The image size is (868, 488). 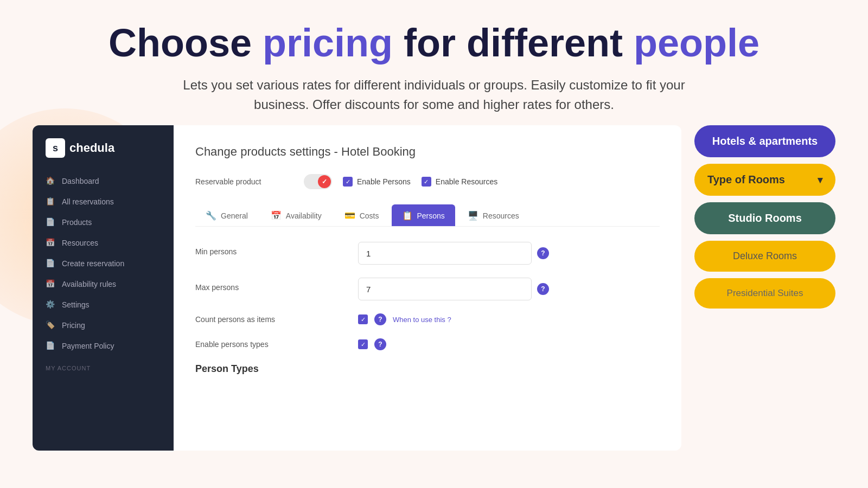 I want to click on enable-persons-types-checkbox: ✓, so click(x=363, y=344).